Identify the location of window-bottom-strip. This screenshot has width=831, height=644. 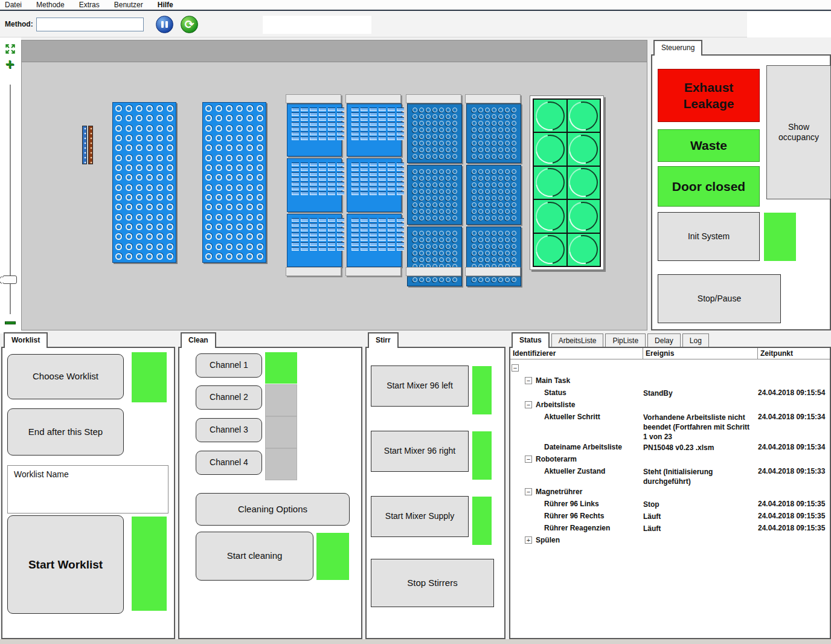
(416, 642).